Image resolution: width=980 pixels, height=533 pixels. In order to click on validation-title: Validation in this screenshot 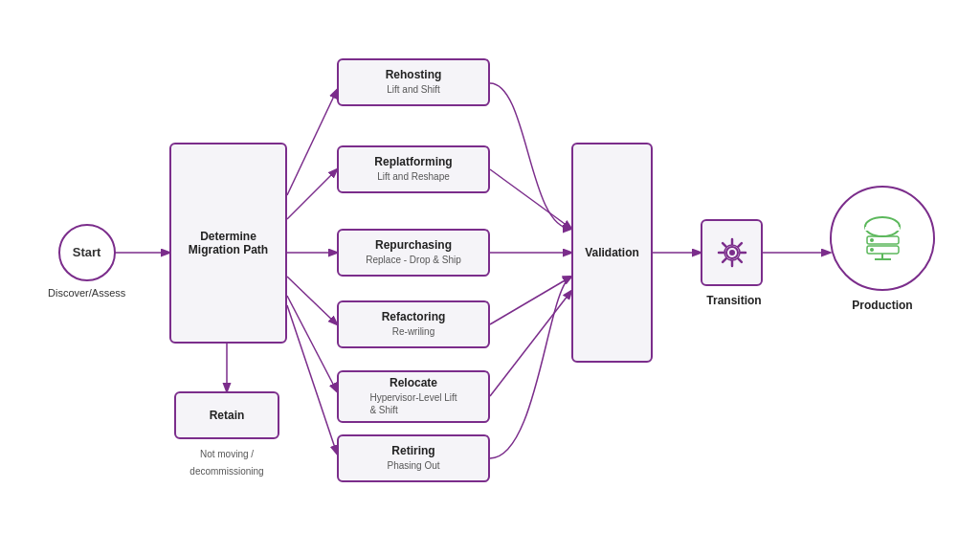, I will do `click(612, 253)`.